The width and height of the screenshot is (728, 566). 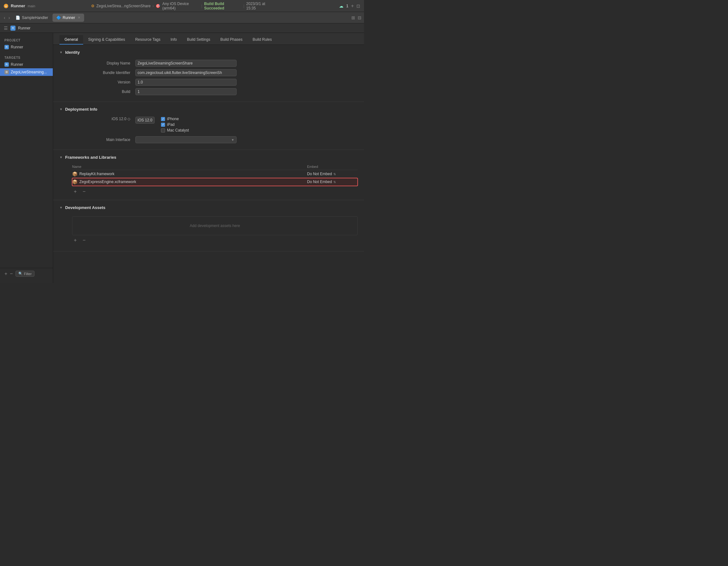 What do you see at coordinates (231, 40) in the screenshot?
I see `tab-build-phases: Build Phases` at bounding box center [231, 40].